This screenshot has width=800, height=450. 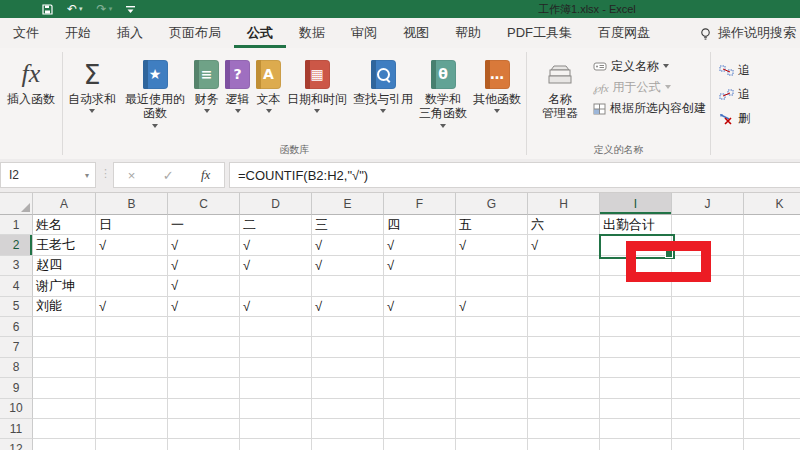 I want to click on cell-A1: 姓名, so click(x=64, y=225).